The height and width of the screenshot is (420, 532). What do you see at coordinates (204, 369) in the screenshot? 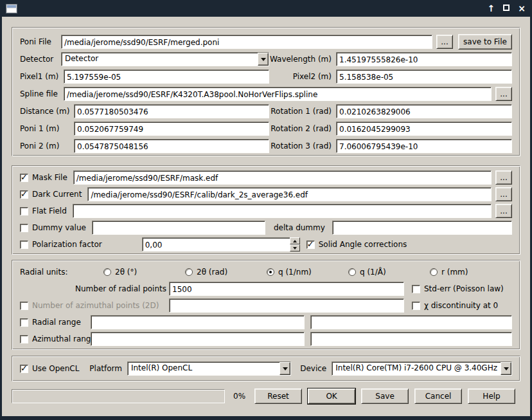
I see `platform-combobox-value: Intel(R) OpenCL` at bounding box center [204, 369].